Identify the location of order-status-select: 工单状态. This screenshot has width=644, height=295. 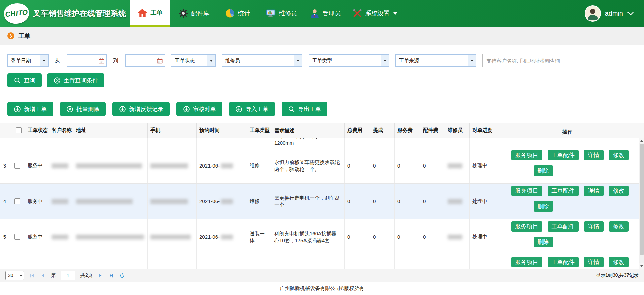
(193, 61).